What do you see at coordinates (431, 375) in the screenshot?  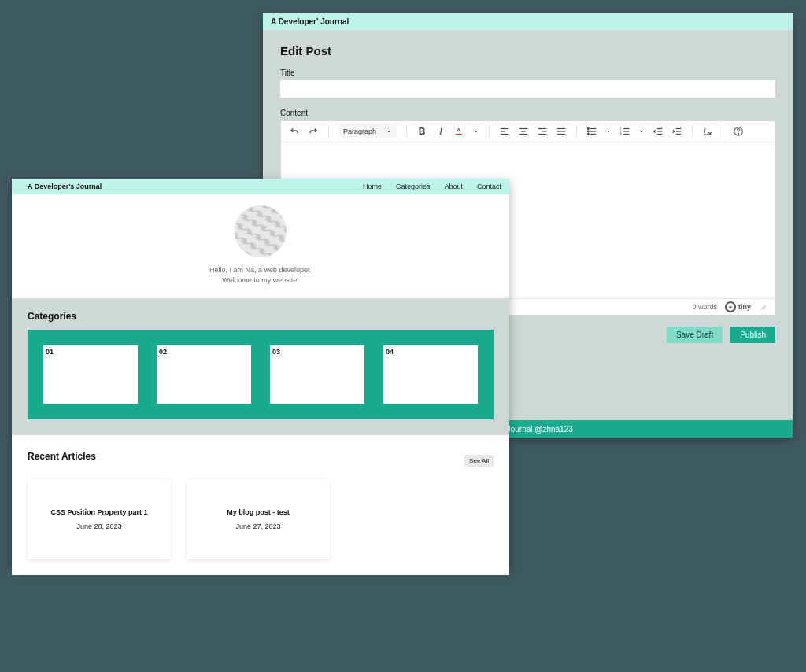 I see `category-card: 04` at bounding box center [431, 375].